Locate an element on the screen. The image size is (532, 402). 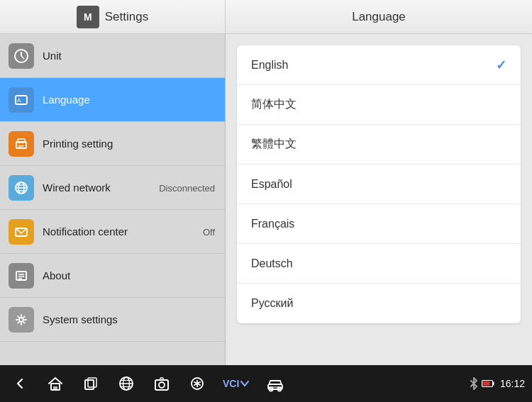
sidebar-item-printing: Printing setting is located at coordinates (112, 144).